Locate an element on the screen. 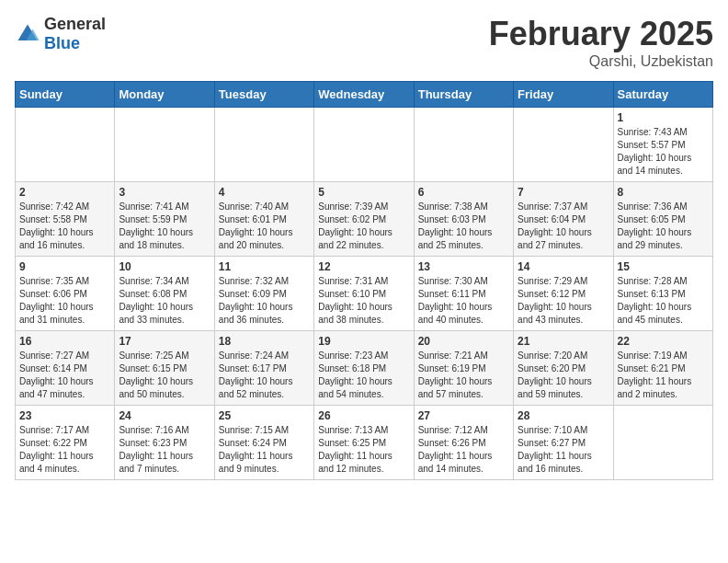 The image size is (728, 563). day-cell: 23Sunrise: 7:17 AM Sunset: 6:22 PM Dayli… is located at coordinates (65, 443).